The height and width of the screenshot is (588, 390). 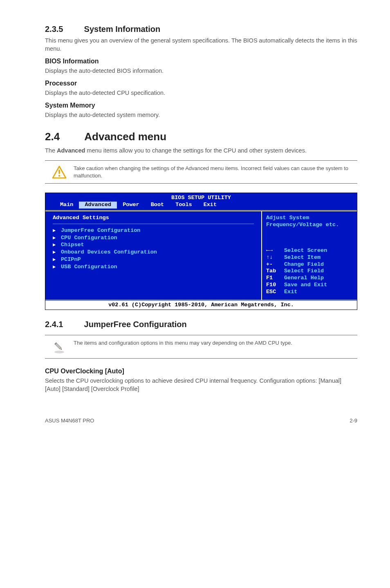 I want to click on heading-number: 2.3.5, so click(x=63, y=29).